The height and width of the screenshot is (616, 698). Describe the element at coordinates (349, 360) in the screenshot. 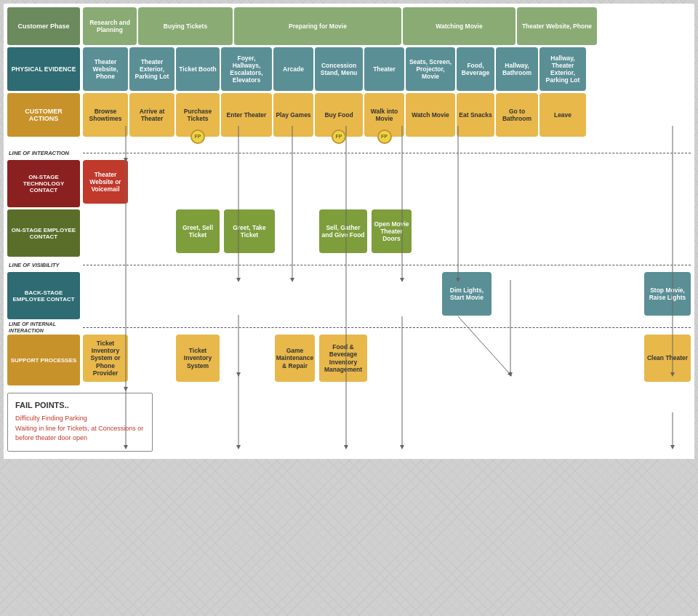

I see `support-row: SUPPORT PROCESSES Ticket Inventory Syste…` at that location.